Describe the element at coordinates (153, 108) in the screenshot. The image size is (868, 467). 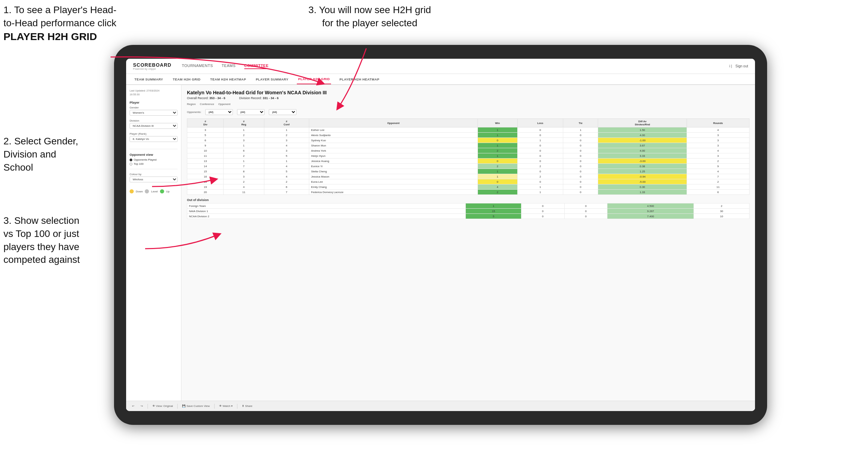
I see `gender-label: Gender` at that location.